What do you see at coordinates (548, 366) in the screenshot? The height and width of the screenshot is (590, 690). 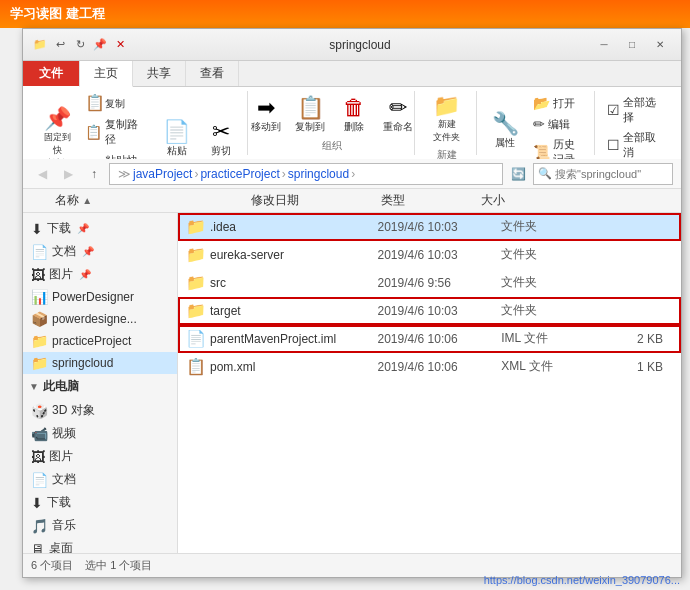 I see `file-type: XML 文件` at bounding box center [548, 366].